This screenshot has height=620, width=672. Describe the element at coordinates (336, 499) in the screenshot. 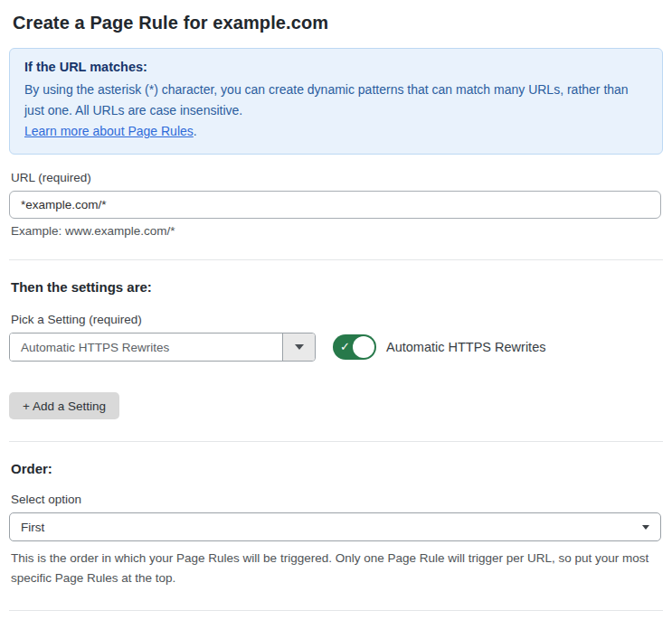

I see `select-option-label: Select option` at that location.